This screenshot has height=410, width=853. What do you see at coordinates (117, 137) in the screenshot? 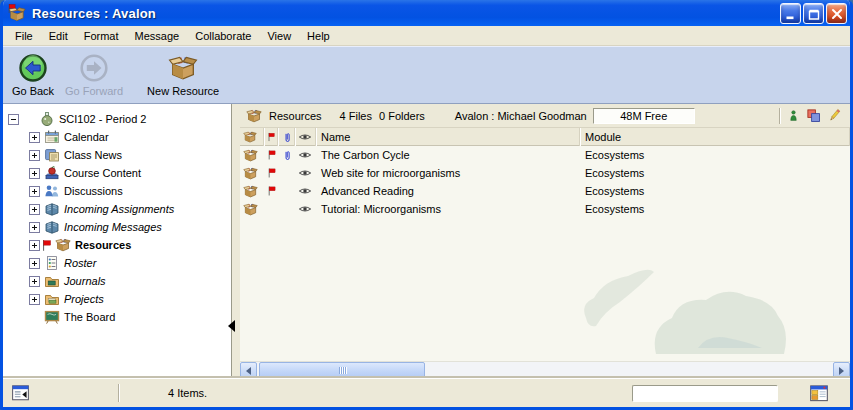
I see `tree-item-calendar: Calendar` at bounding box center [117, 137].